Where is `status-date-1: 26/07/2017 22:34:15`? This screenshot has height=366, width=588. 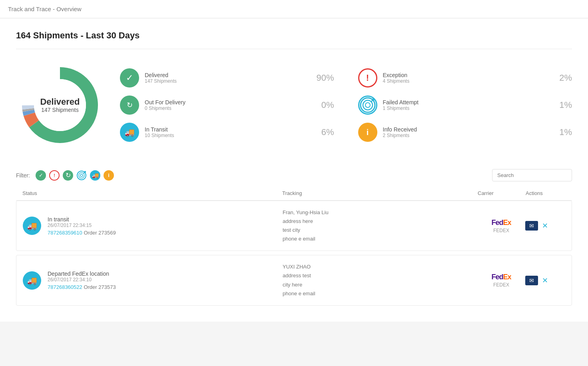 status-date-1: 26/07/2017 22:34:15 is located at coordinates (82, 225).